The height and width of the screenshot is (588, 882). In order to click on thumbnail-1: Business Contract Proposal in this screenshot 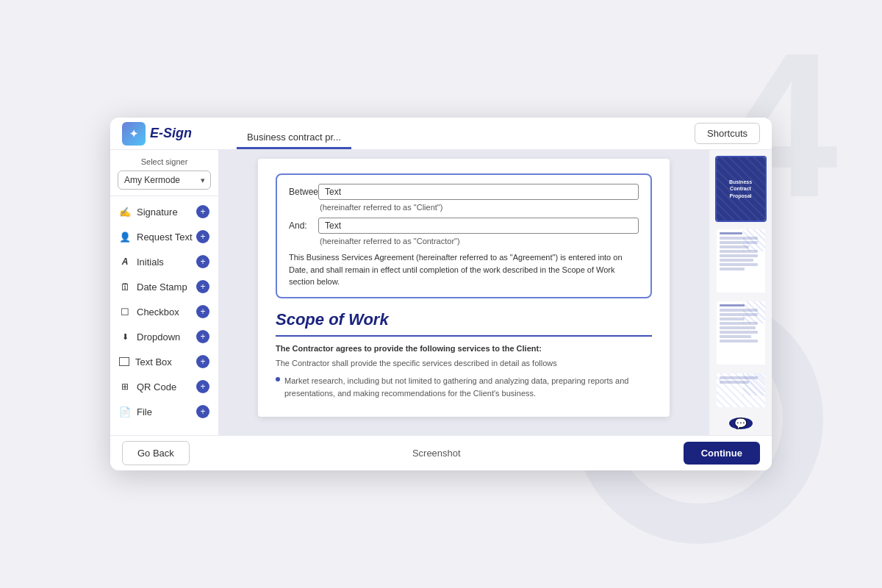, I will do `click(741, 189)`.